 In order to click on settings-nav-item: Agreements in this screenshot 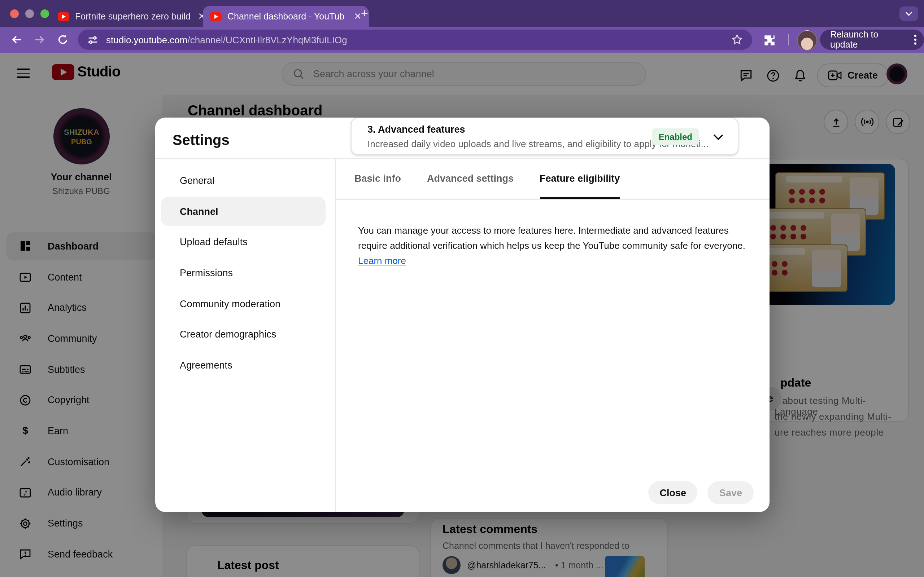, I will do `click(245, 365)`.